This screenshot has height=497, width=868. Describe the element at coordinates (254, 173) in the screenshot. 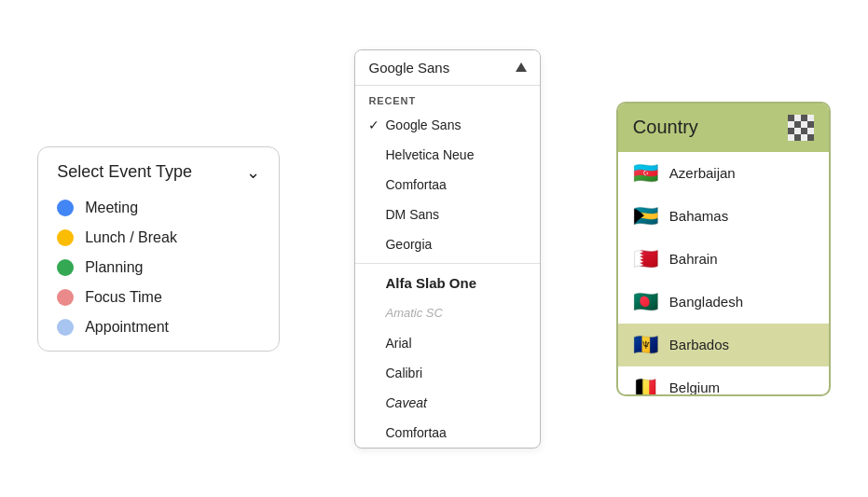

I see `chevron-down-icon: ⌄` at that location.